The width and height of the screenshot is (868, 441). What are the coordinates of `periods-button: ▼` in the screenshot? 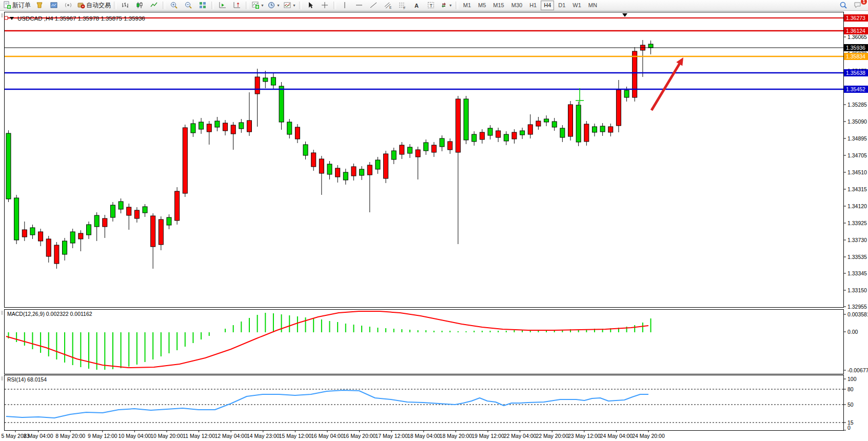 It's located at (274, 5).